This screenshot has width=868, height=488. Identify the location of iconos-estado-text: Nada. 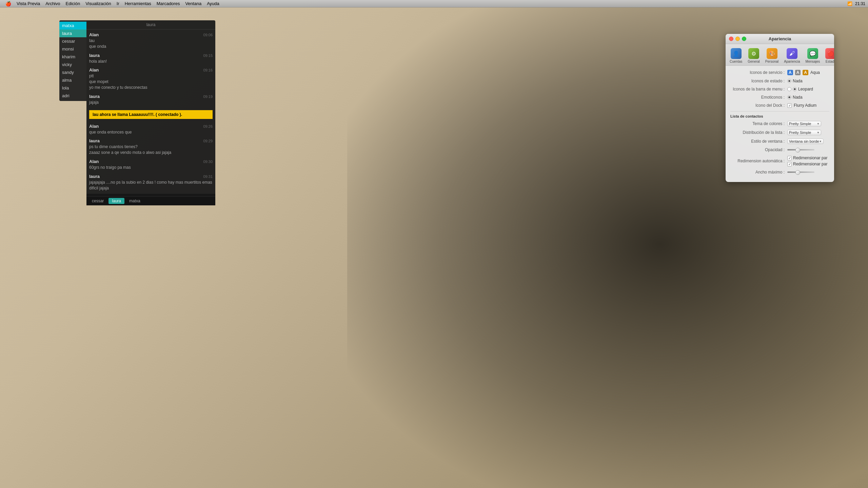
(797, 81).